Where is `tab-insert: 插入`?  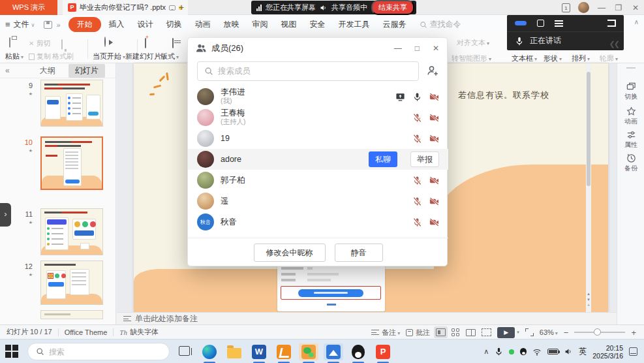 tab-insert: 插入 is located at coordinates (117, 25).